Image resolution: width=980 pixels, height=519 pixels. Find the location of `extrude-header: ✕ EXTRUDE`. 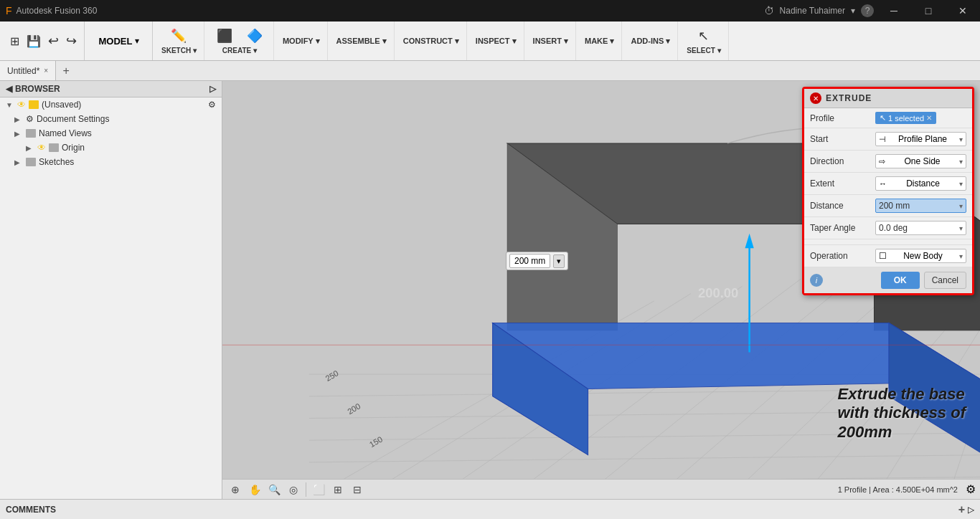

extrude-header: ✕ EXTRUDE is located at coordinates (888, 99).